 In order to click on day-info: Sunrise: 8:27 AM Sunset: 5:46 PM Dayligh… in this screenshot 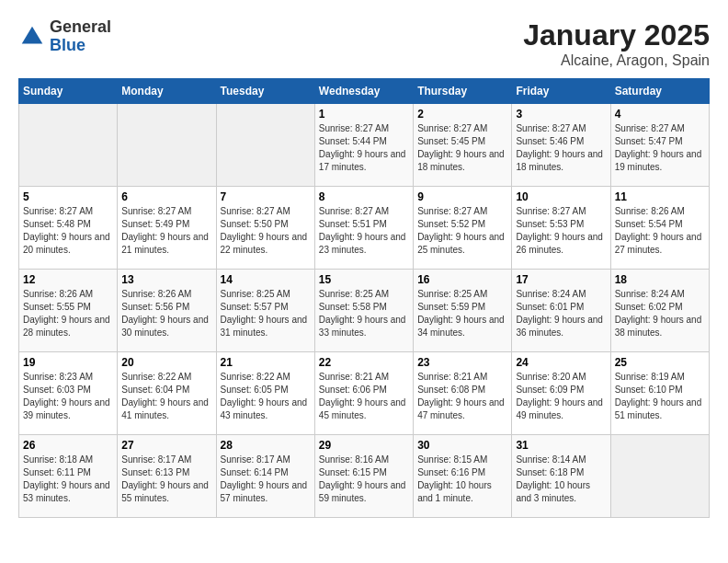, I will do `click(561, 148)`.